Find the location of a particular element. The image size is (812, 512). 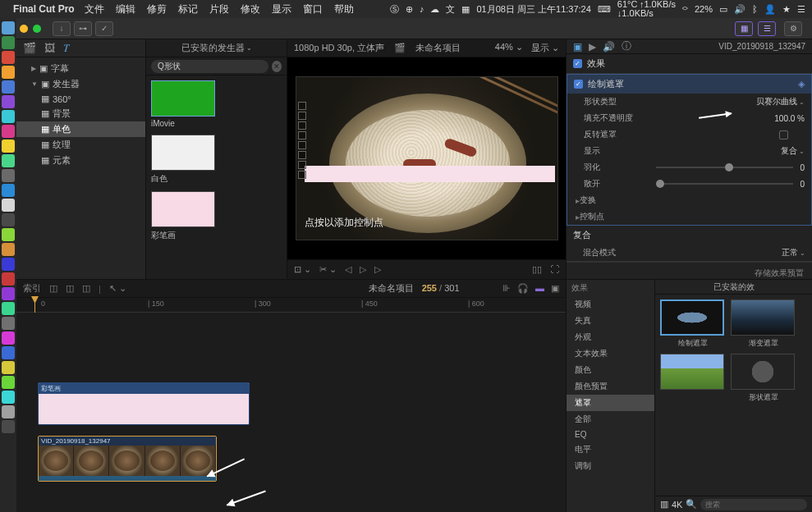

mask-keyframe-icon: ◈ is located at coordinates (801, 84).